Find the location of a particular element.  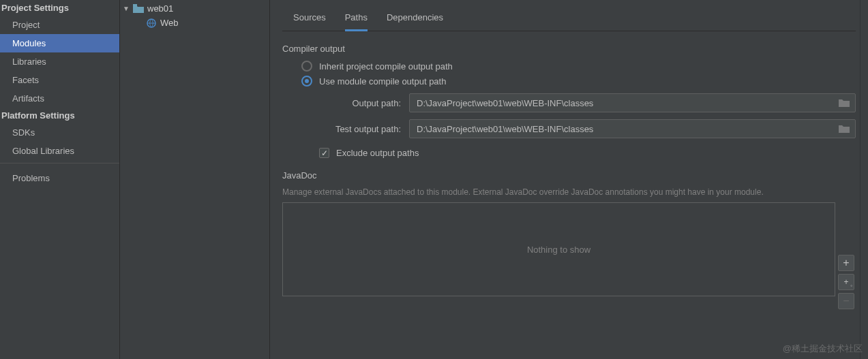

test-output-path-field is located at coordinates (633, 129).